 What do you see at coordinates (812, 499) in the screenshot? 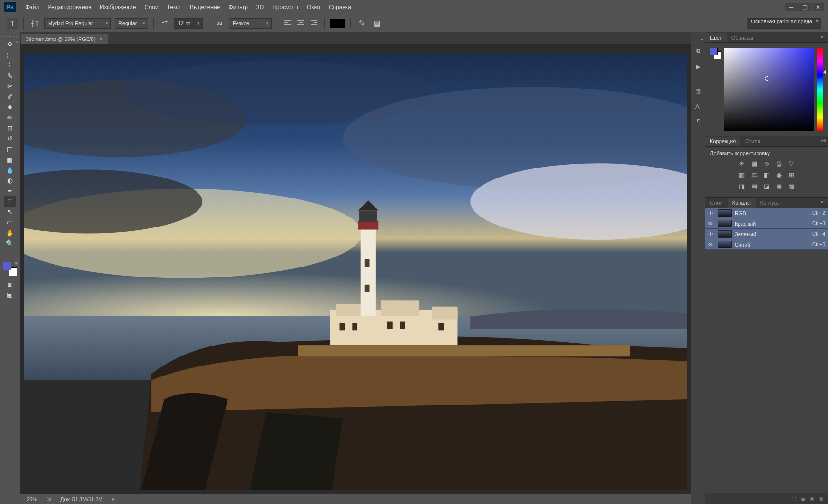
I see `new-channel-icon: ▣` at bounding box center [812, 499].